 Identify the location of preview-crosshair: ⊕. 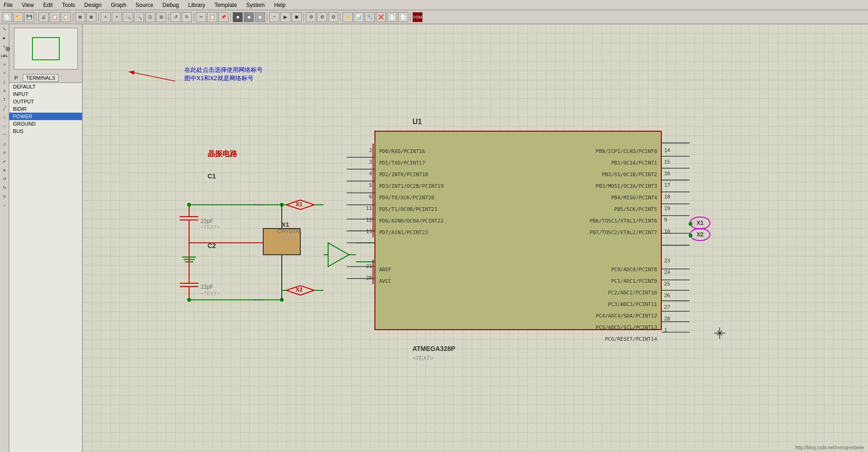
(8, 49).